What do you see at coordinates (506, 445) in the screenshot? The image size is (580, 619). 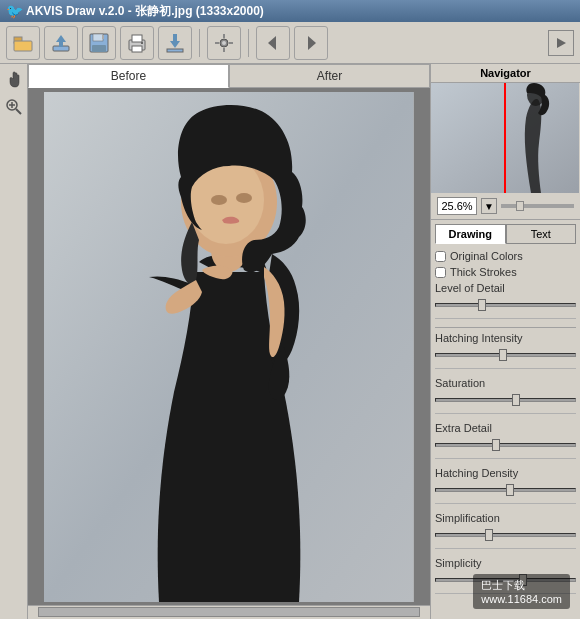 I see `extra-detail-slider-row` at bounding box center [506, 445].